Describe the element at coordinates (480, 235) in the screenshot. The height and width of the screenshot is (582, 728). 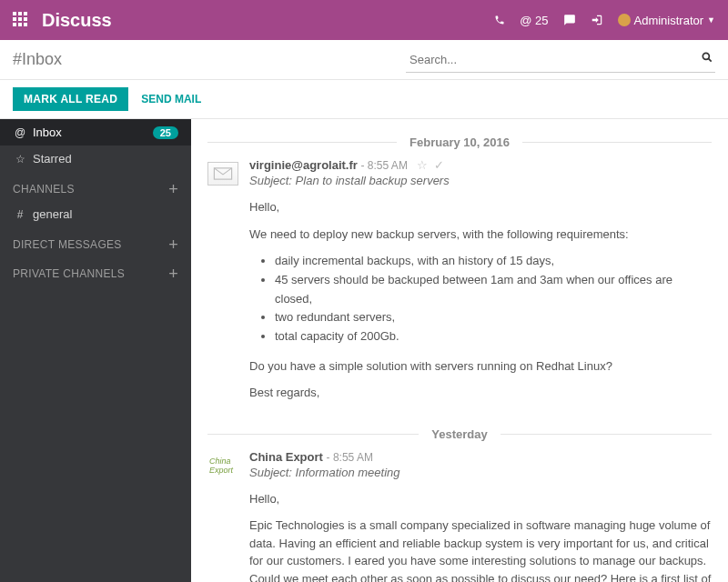
I see `message-text: We need to deploy new backup servers, wi…` at that location.